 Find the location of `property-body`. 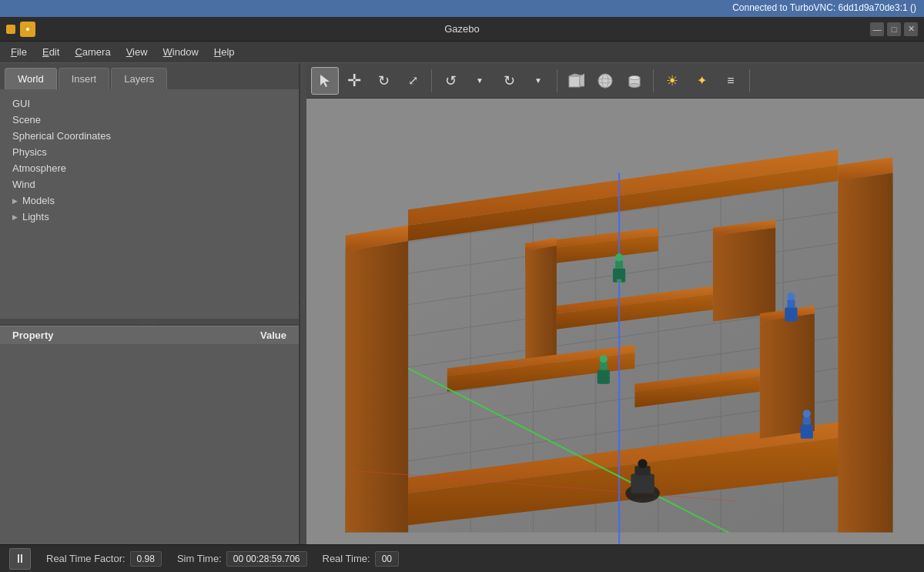

property-body is located at coordinates (149, 444).